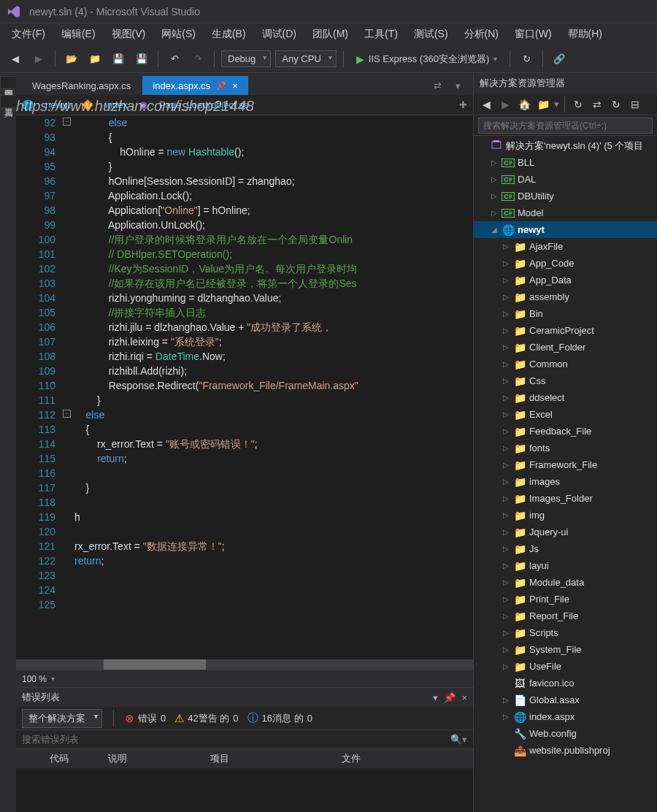  Describe the element at coordinates (565, 565) in the screenshot. I see `tree-node-layui: ▷📁layui` at that location.